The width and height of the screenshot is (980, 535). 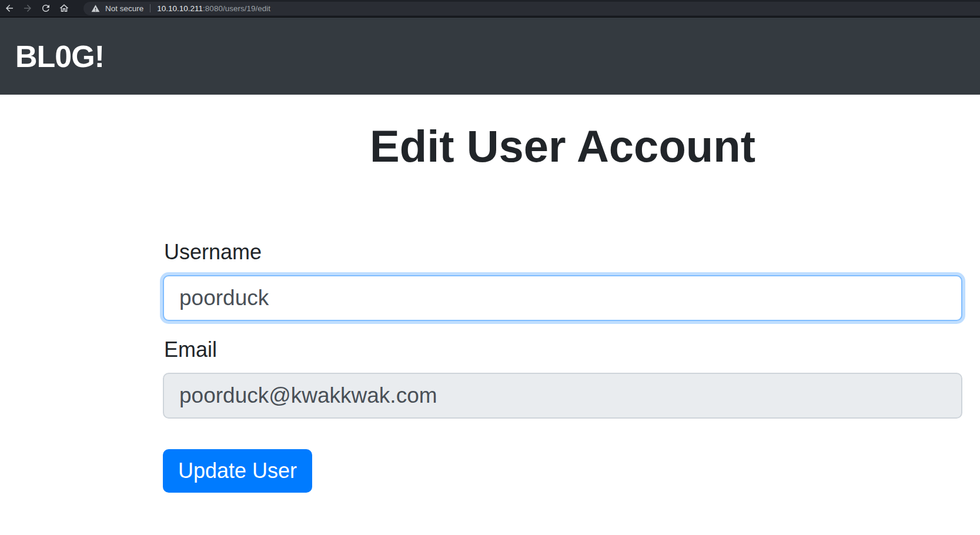 What do you see at coordinates (41, 8) in the screenshot?
I see `browser-nav-buttons` at bounding box center [41, 8].